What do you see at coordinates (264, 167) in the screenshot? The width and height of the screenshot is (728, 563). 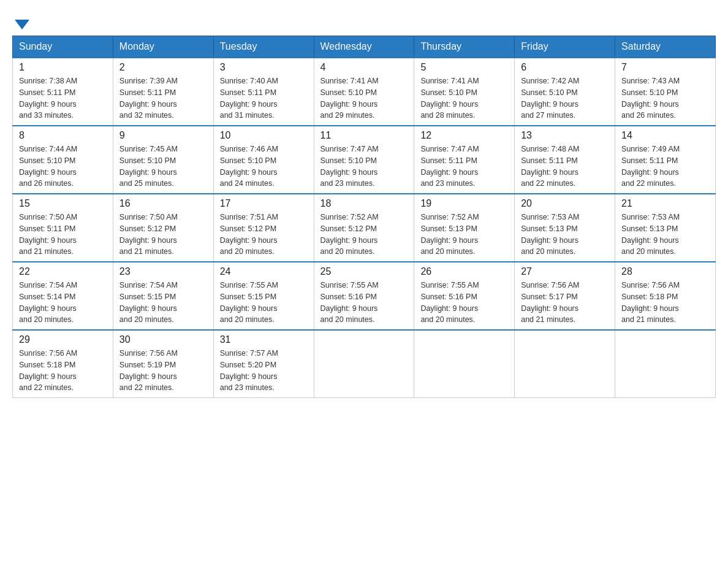 I see `day-info: Sunrise: 7:46 AMSunset: 5:10 PMDaylight:…` at bounding box center [264, 167].